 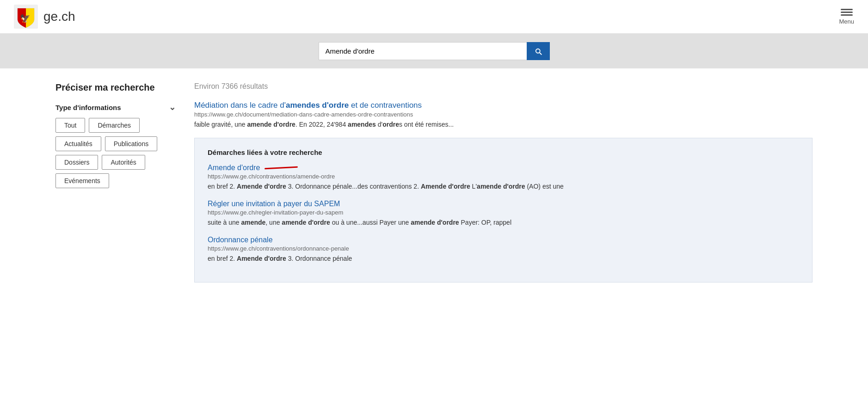 What do you see at coordinates (503, 187) in the screenshot?
I see `demarche-snippet-amende: en bref 2. Amende d'ordre 3. Ordonnance …` at bounding box center [503, 187].